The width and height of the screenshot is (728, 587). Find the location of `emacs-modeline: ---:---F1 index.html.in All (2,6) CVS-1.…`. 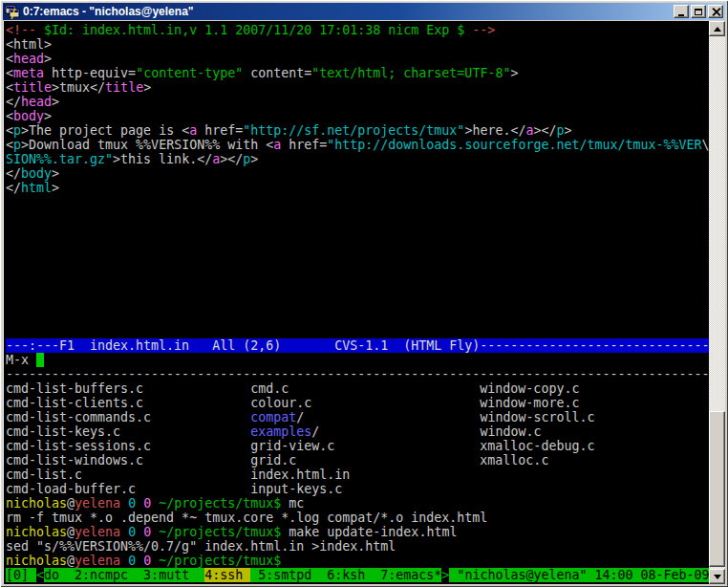

emacs-modeline: ---:---F1 index.html.in All (2,6) CVS-1.… is located at coordinates (357, 346).